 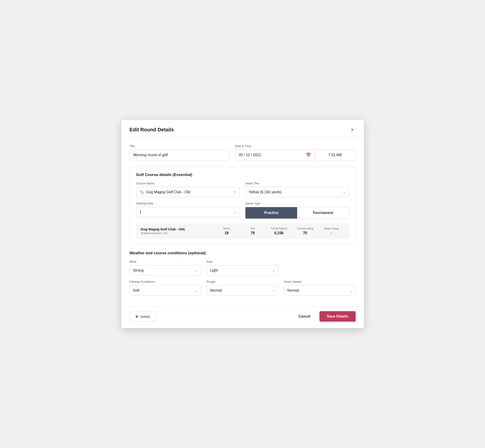 I want to click on tournament-button: Tournament, so click(x=323, y=213).